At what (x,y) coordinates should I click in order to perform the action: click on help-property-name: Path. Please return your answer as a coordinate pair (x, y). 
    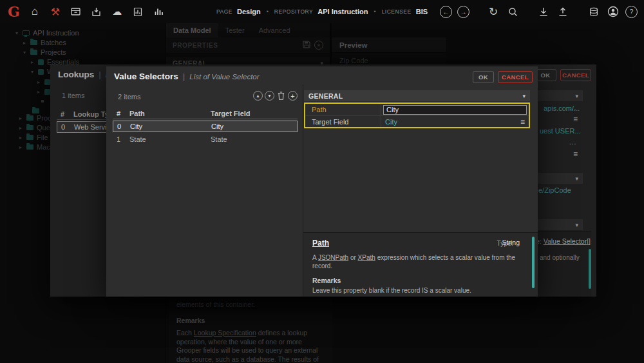
    Looking at the image, I should click on (321, 243).